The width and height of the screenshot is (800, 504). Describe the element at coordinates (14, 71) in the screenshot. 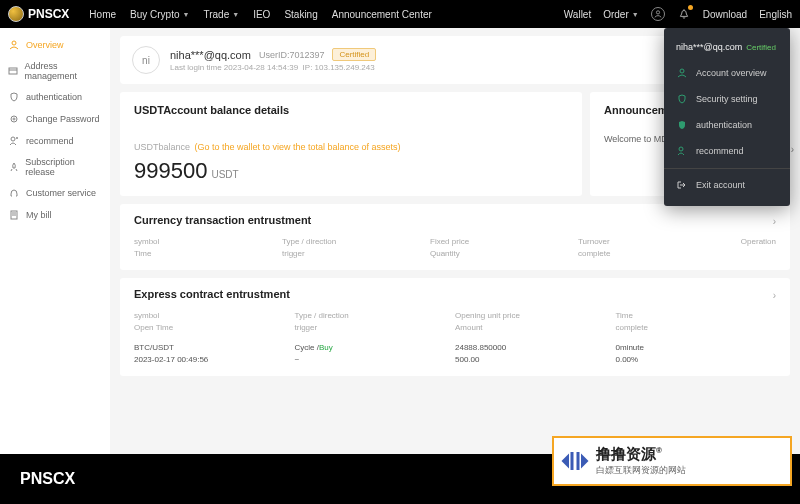

I see `card-icon` at that location.